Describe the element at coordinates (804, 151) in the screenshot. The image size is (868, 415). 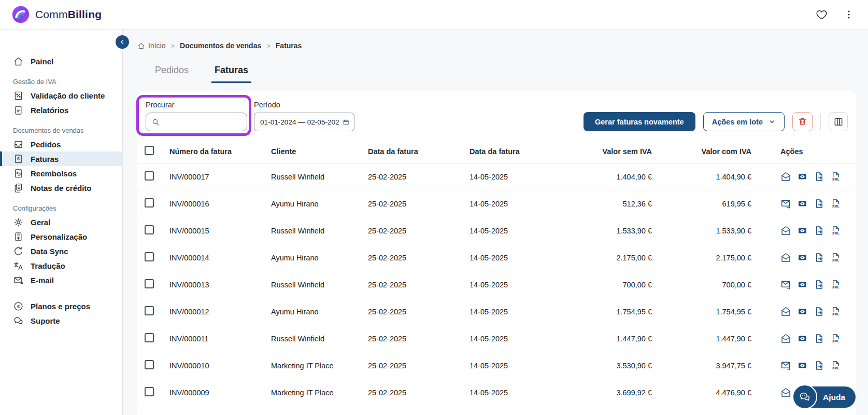
I see `header-actions: Ações` at that location.